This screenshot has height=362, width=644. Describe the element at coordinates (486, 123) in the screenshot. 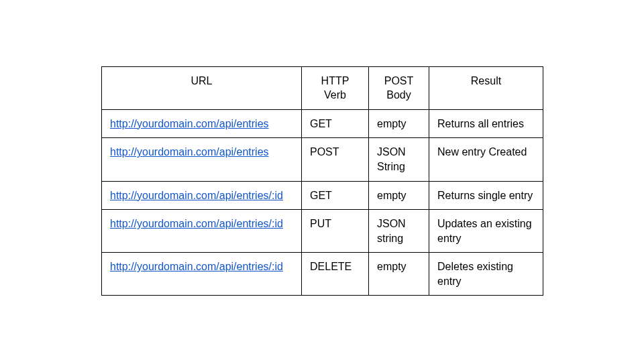

I see `cell-result: Returns all entries` at that location.